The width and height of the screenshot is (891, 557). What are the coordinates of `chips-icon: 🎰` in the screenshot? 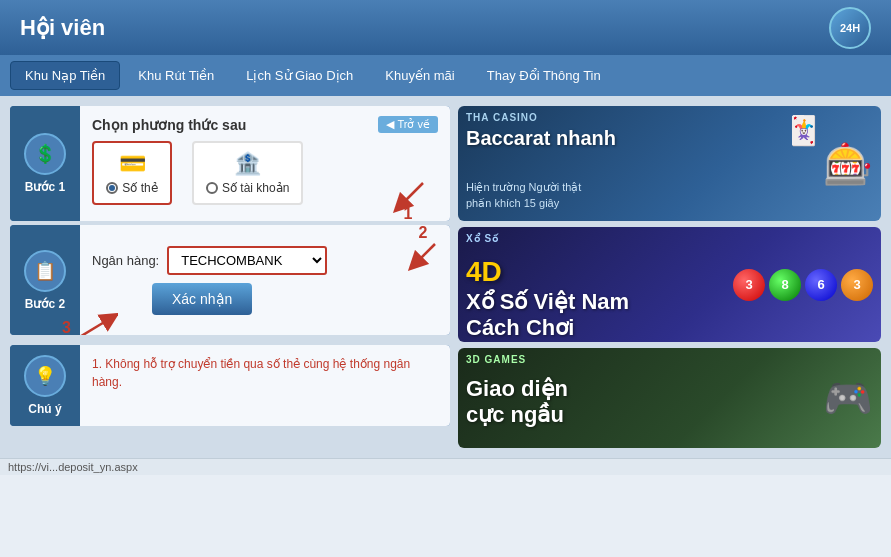 It's located at (848, 164).